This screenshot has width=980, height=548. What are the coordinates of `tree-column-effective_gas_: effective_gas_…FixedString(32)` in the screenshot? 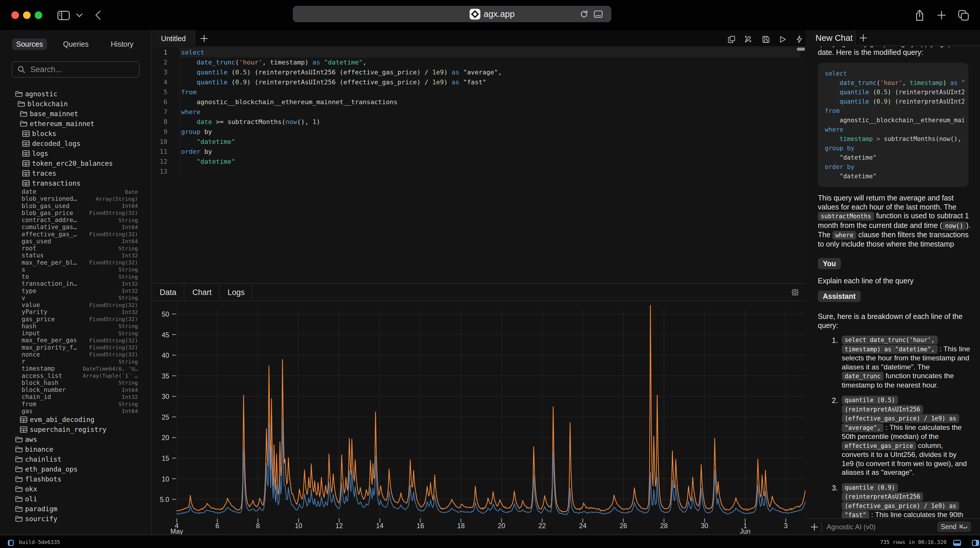 It's located at (76, 234).